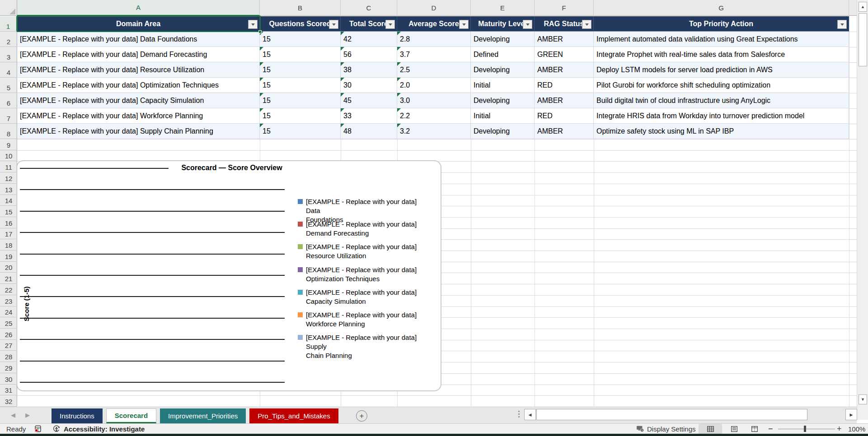  I want to click on header-cell-A1: Domain Area, so click(138, 24).